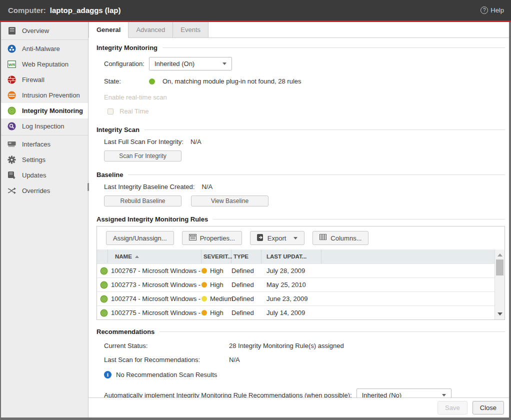 The height and width of the screenshot is (420, 511). What do you see at coordinates (500, 284) in the screenshot?
I see `rules-table-scrollbar` at bounding box center [500, 284].